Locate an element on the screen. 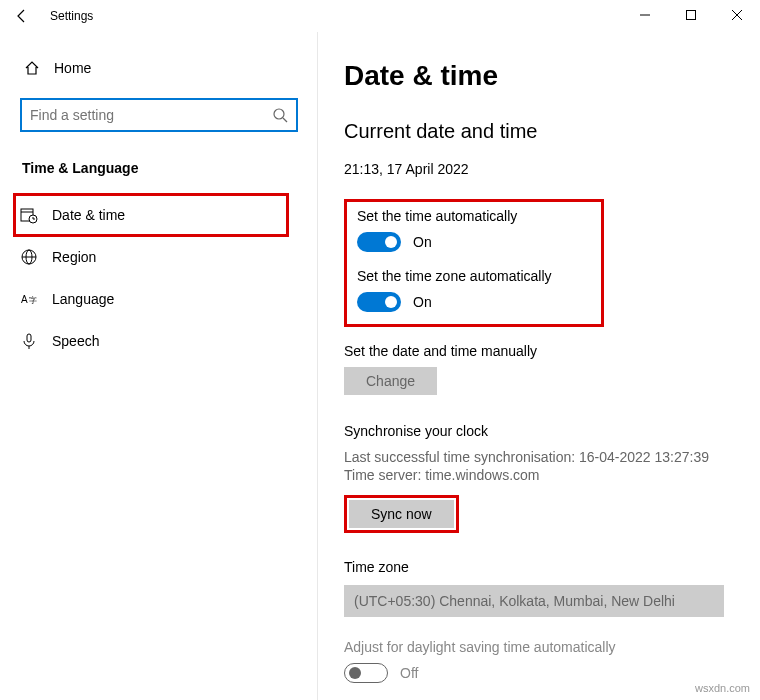  calendar-clock-icon is located at coordinates (29, 215).